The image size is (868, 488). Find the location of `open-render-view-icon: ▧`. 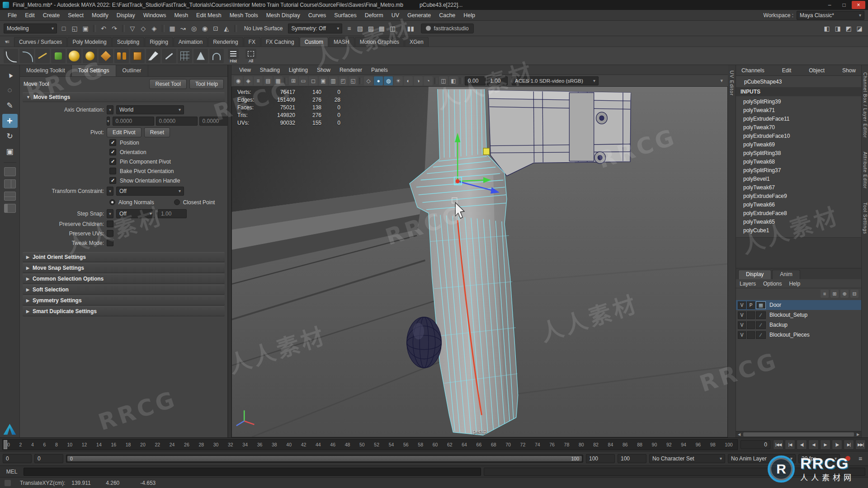

open-render-view-icon: ▧ is located at coordinates (360, 28).